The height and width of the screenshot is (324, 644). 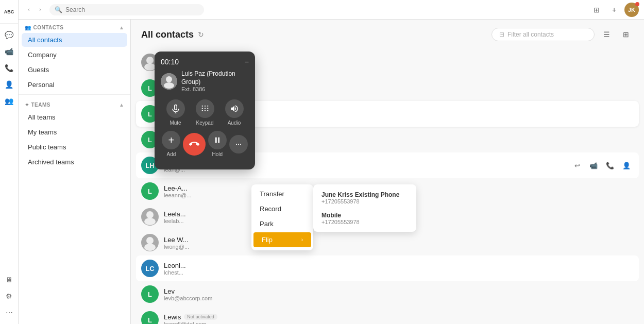 I want to click on call-popup: 00:10 − Luis Paz (Prodution Group) Ext. …, so click(x=205, y=110).